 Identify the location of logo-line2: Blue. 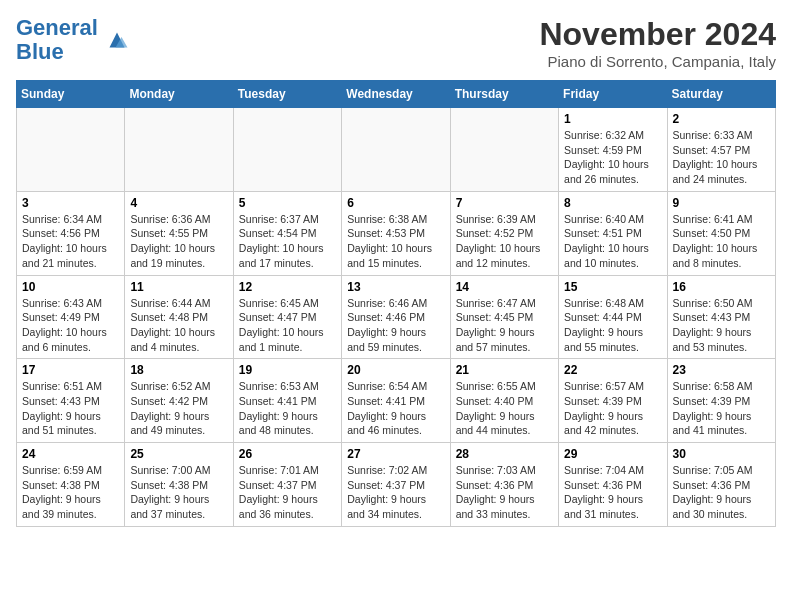
(40, 52).